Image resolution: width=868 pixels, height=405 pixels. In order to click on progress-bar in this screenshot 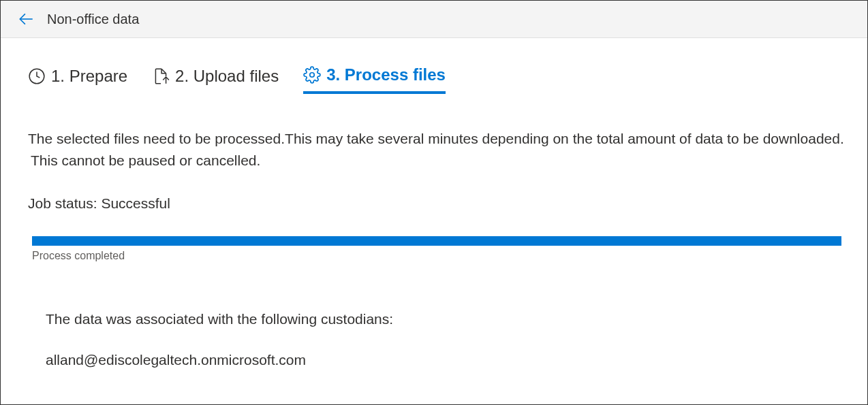, I will do `click(437, 241)`.